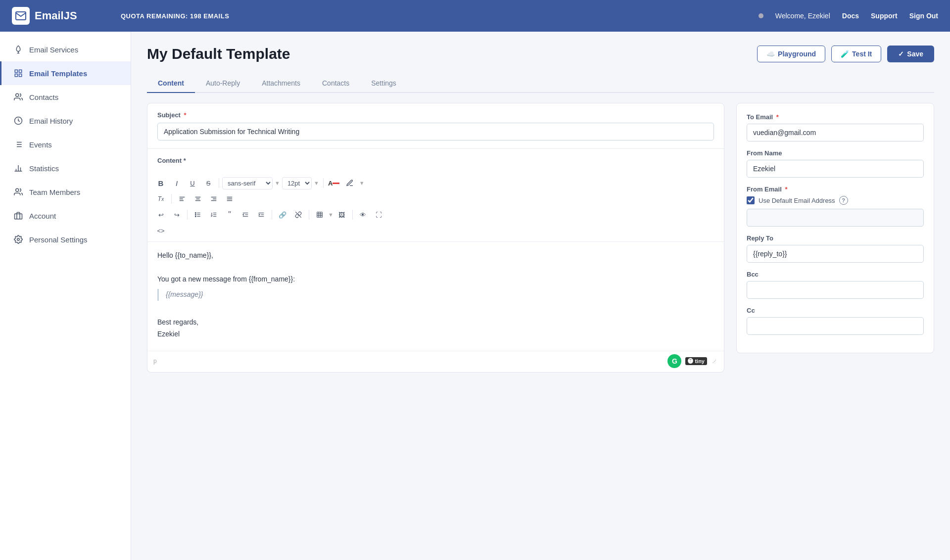  I want to click on playground-button: ☁️ Playground, so click(791, 54).